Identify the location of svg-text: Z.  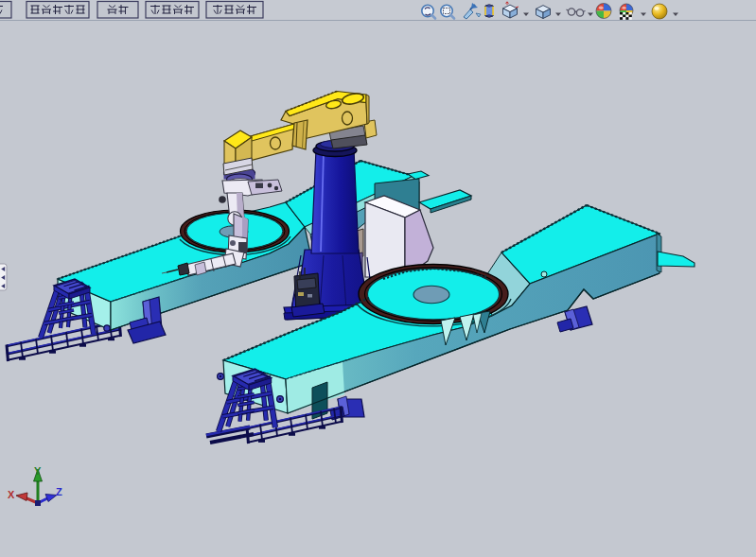
(59, 492).